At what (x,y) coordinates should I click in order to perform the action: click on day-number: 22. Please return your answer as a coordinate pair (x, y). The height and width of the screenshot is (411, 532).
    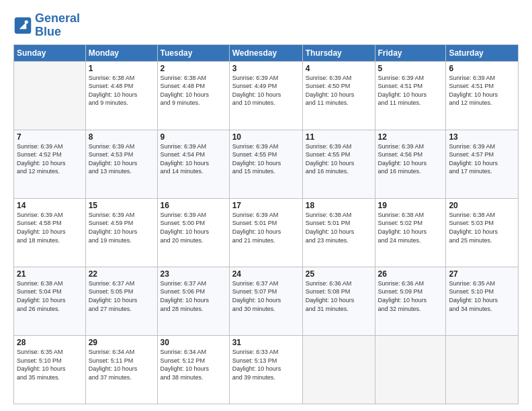
    Looking at the image, I should click on (122, 274).